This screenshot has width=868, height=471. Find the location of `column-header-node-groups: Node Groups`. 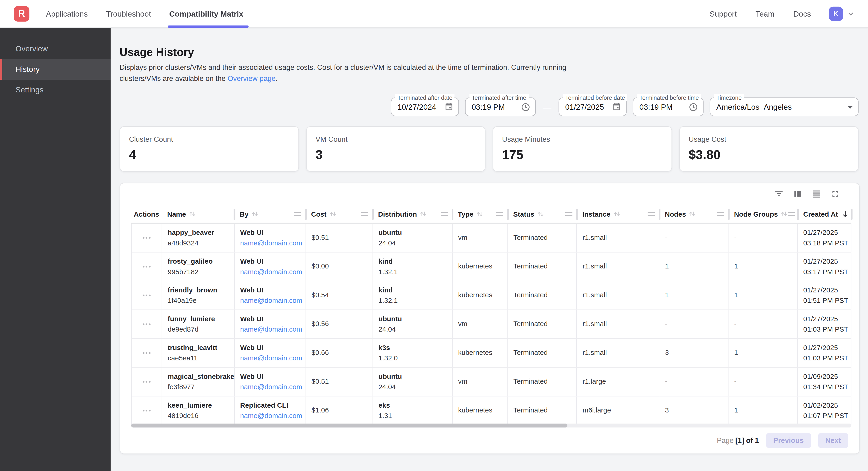

column-header-node-groups: Node Groups is located at coordinates (763, 214).